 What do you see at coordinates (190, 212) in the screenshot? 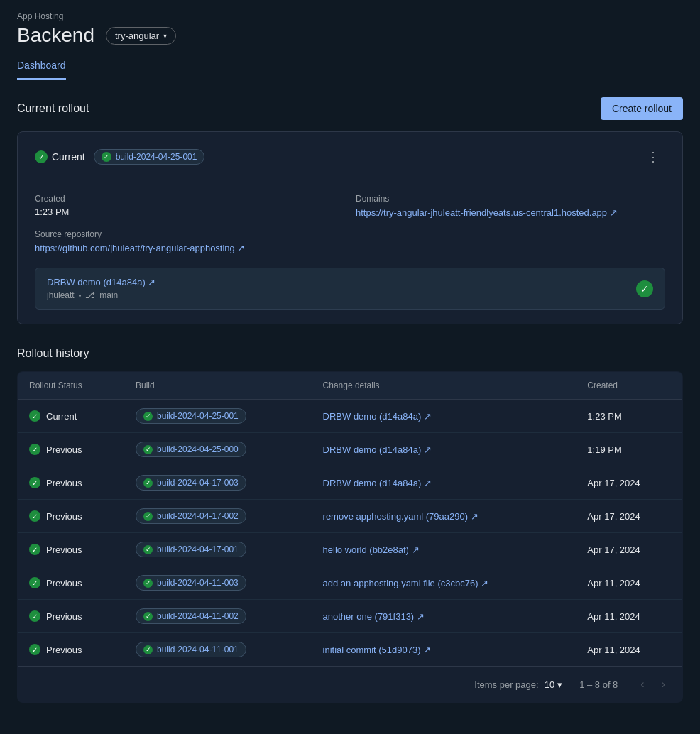
I see `created-value: 1:23 PM` at bounding box center [190, 212].